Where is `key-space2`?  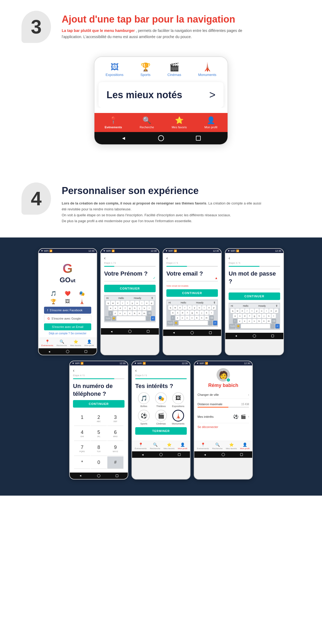 key-space2 is located at coordinates (193, 323).